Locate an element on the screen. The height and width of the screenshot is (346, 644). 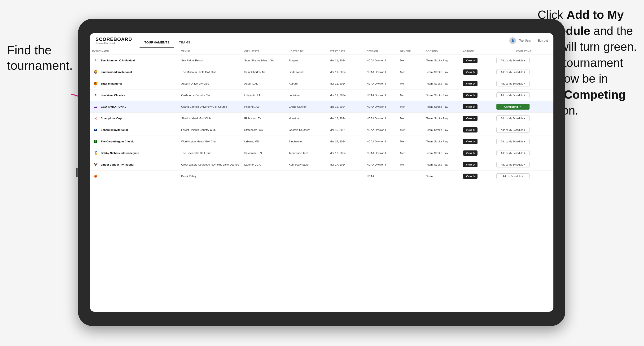
cell-hosted: Grand Canyon is located at coordinates (307, 107).